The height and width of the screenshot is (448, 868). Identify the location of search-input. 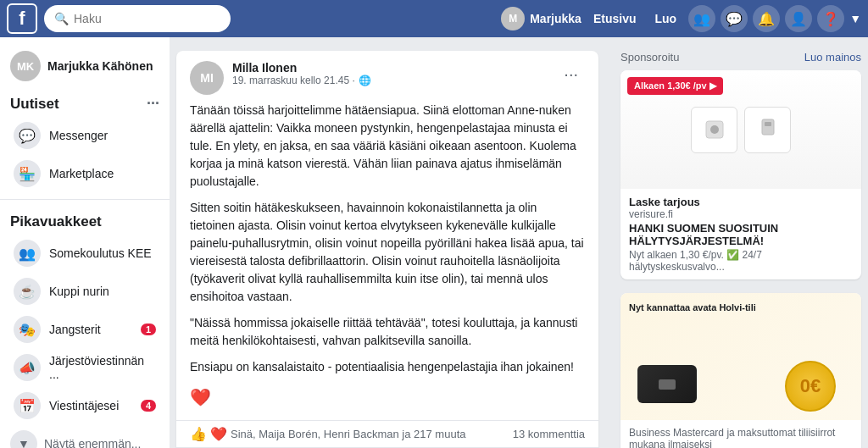
(147, 19).